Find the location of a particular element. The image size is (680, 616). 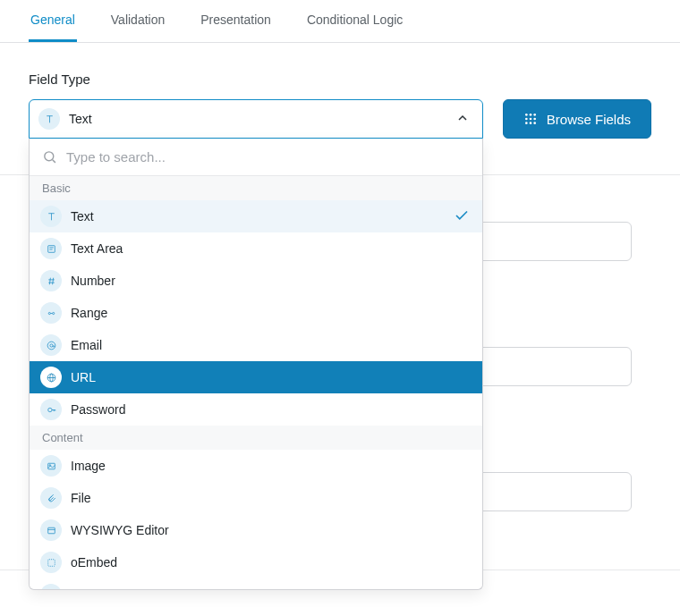

option-label: URL is located at coordinates (270, 377).